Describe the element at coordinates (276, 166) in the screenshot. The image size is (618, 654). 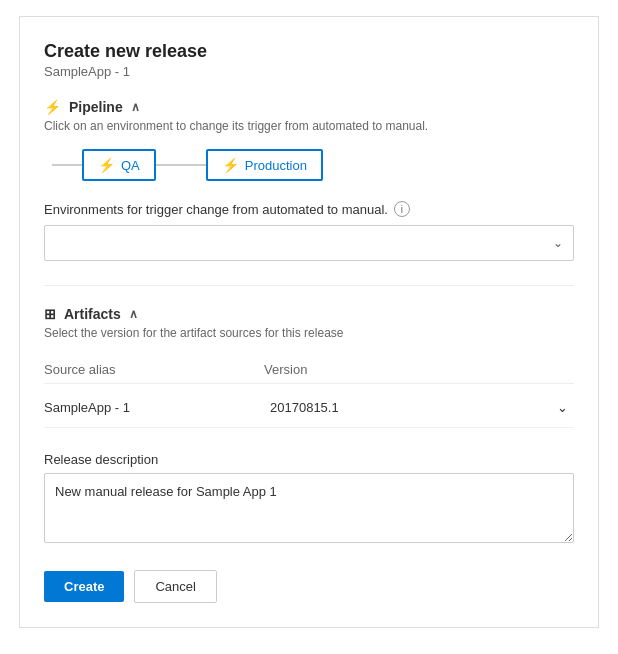
I see `stage-production-label: Production` at that location.